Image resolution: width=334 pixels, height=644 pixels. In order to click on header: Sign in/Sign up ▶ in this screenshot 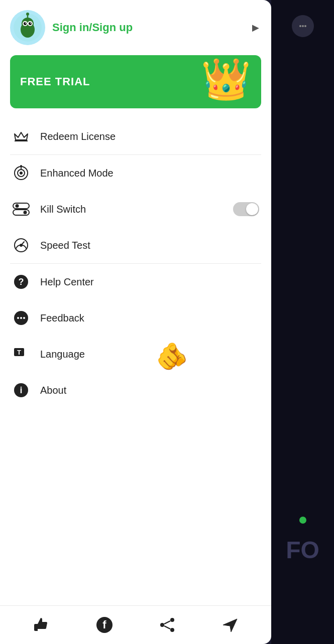, I will do `click(136, 28)`.